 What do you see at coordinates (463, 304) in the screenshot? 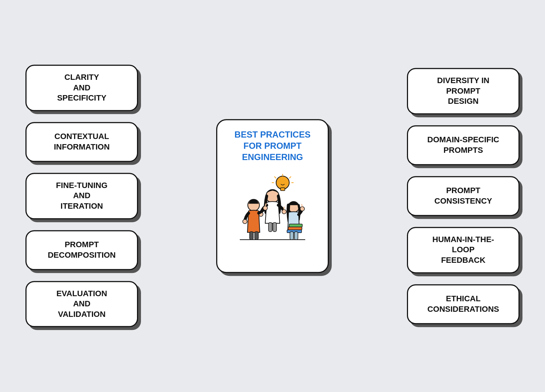
I see `card-ethical: ETHICALCONSIDERATIONS` at bounding box center [463, 304].